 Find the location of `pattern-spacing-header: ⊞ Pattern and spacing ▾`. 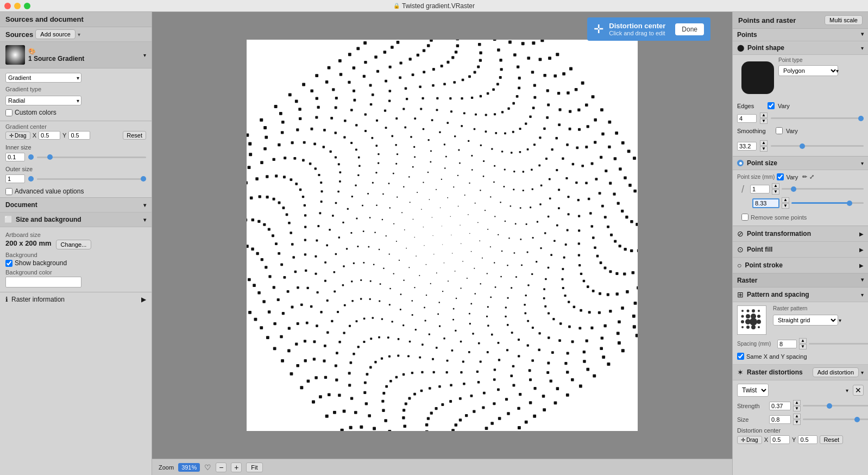

pattern-spacing-header: ⊞ Pattern and spacing ▾ is located at coordinates (801, 295).